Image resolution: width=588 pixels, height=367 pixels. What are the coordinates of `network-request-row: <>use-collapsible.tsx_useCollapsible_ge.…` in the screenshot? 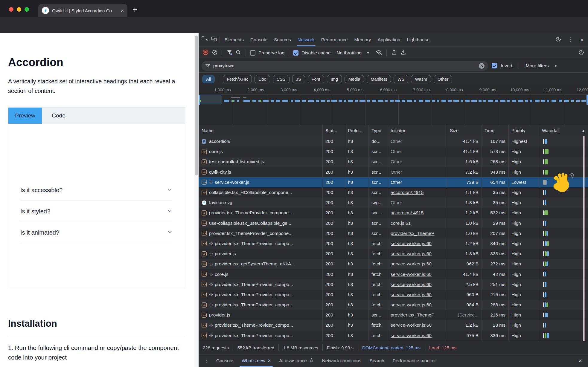 It's located at (393, 223).